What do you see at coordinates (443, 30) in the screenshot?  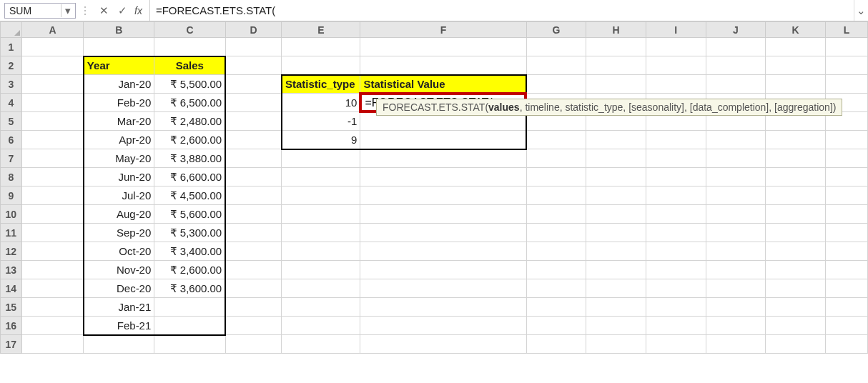 I see `col-header-F: F` at bounding box center [443, 30].